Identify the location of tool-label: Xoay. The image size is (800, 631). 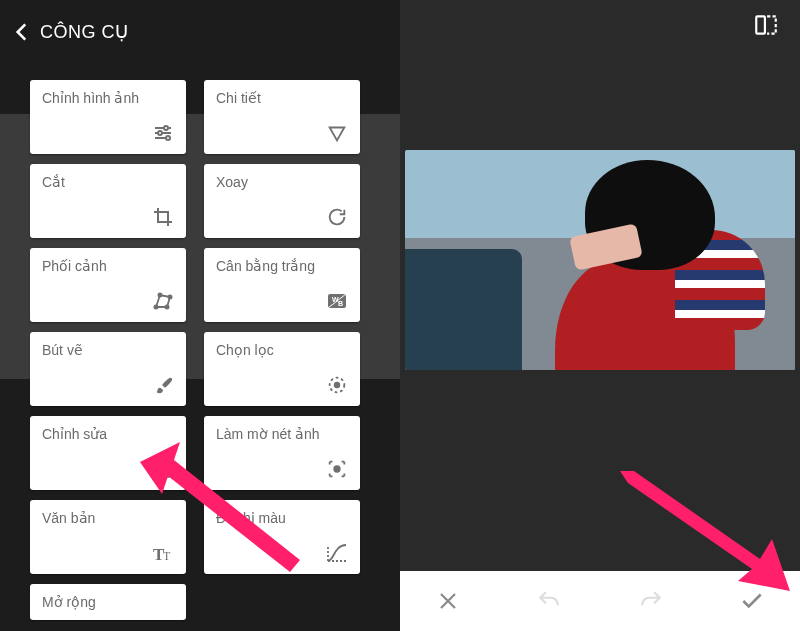
(282, 182).